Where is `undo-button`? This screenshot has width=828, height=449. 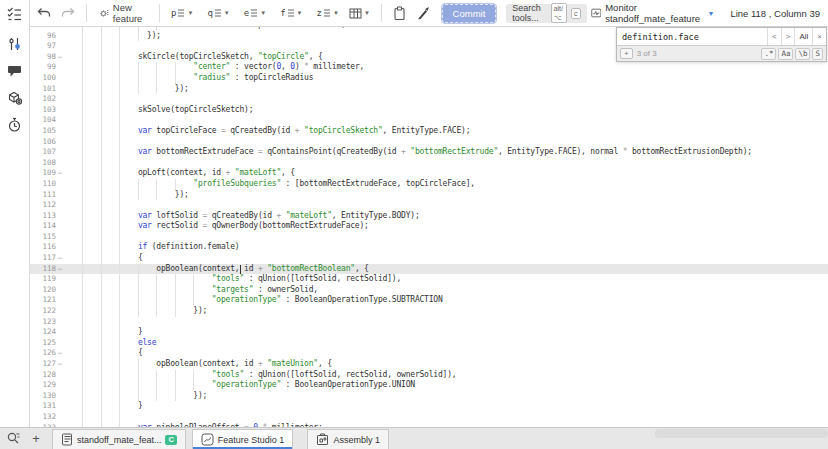 undo-button is located at coordinates (44, 13).